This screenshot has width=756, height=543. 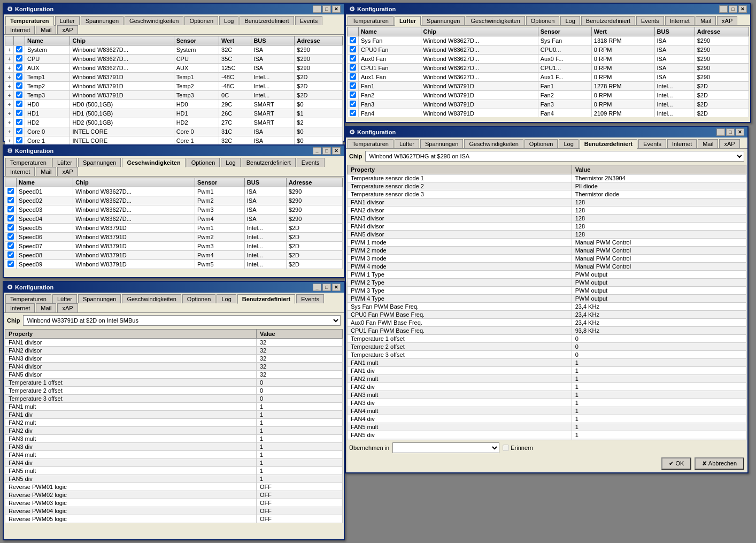 I want to click on tab-luefter-s: Lüfter, so click(x=65, y=163).